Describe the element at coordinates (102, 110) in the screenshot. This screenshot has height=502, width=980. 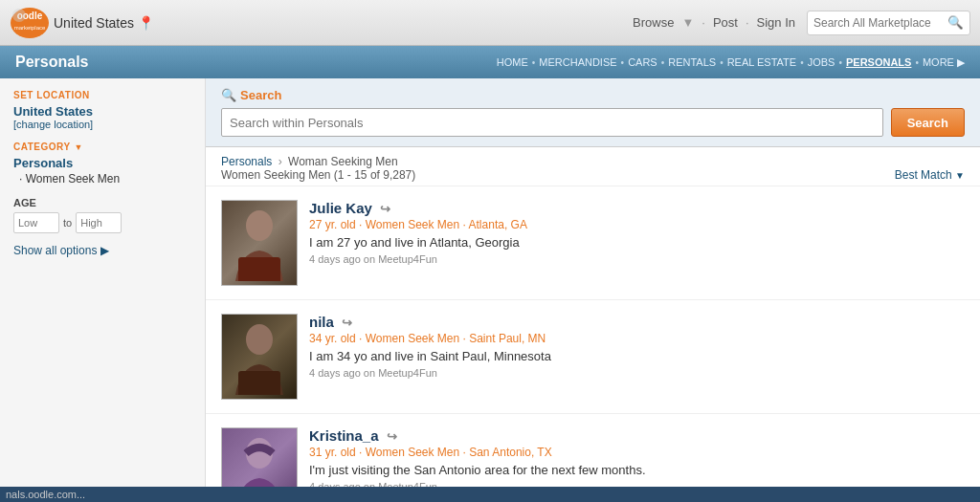
I see `sidebar-location-section: SET LOCATION United States [change locat…` at that location.